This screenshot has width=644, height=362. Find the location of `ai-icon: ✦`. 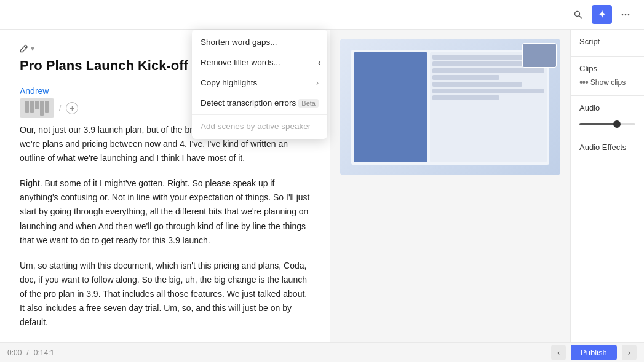

ai-icon: ✦ is located at coordinates (602, 15).